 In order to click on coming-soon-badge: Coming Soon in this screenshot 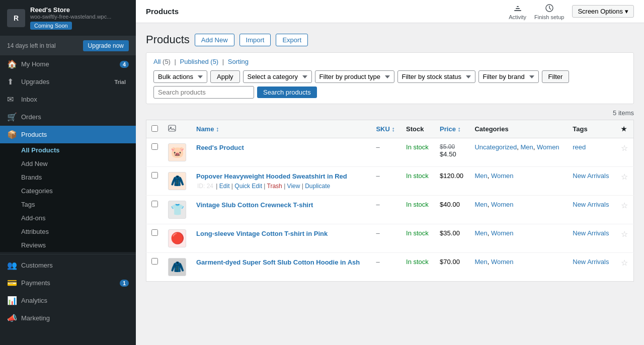, I will do `click(51, 26)`.